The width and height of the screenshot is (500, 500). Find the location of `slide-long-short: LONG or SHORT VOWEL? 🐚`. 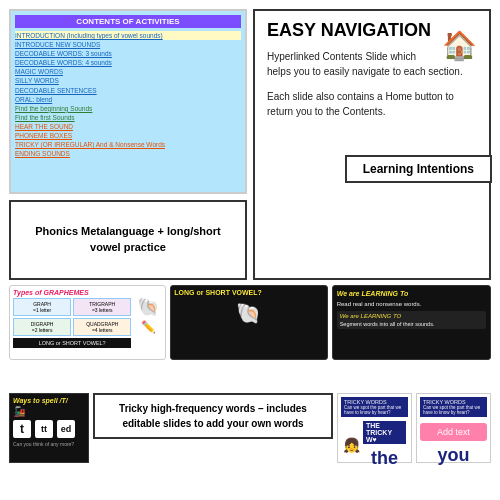

slide-long-short: LONG or SHORT VOWEL? 🐚 is located at coordinates (248, 322).